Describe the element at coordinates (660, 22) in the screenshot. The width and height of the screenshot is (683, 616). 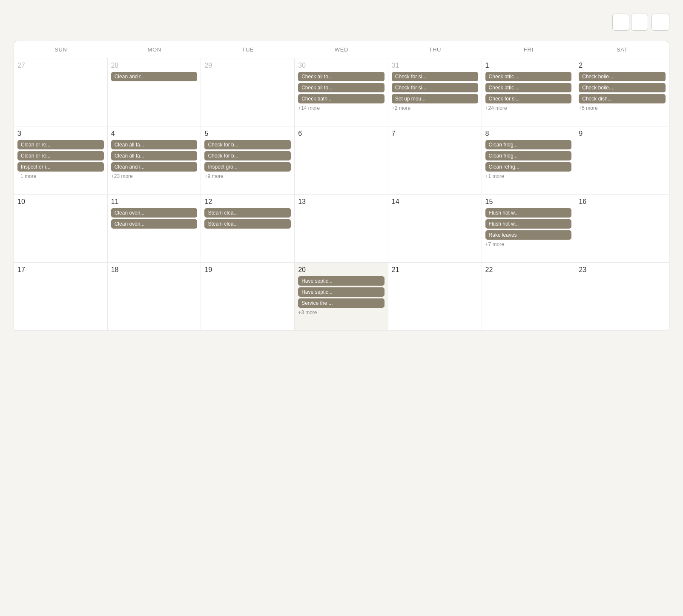
I see `today-button` at that location.